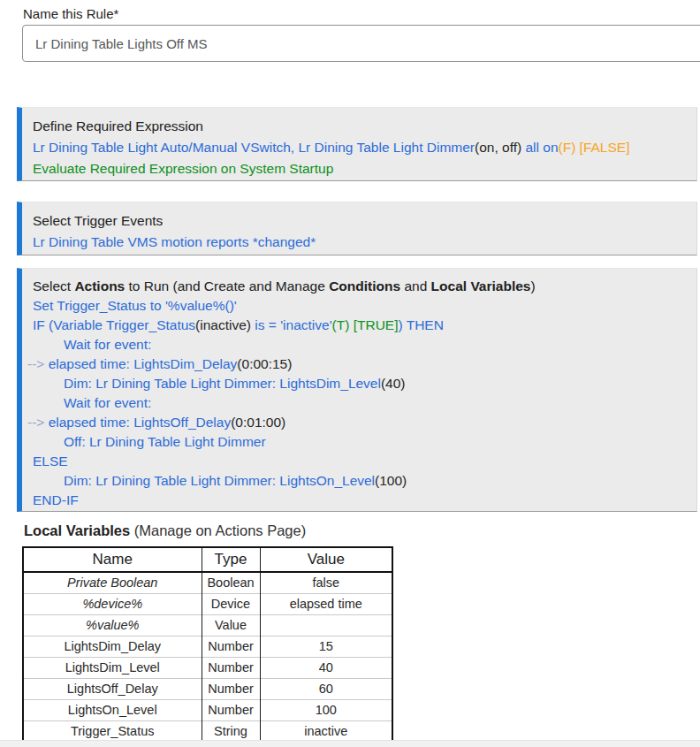 Image resolution: width=700 pixels, height=747 pixels. I want to click on table-row: %device% Device elapsed time, so click(208, 604).